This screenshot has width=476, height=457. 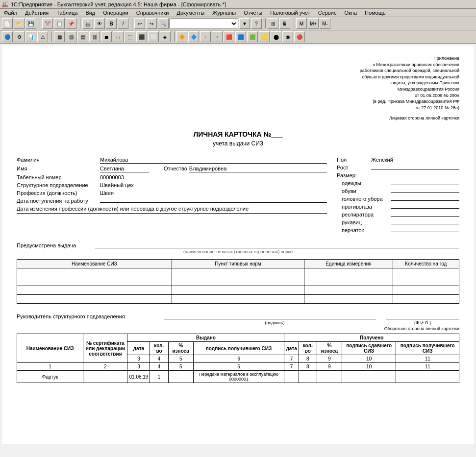 What do you see at coordinates (194, 37) in the screenshot?
I see `tb2-16: 🔷` at bounding box center [194, 37].